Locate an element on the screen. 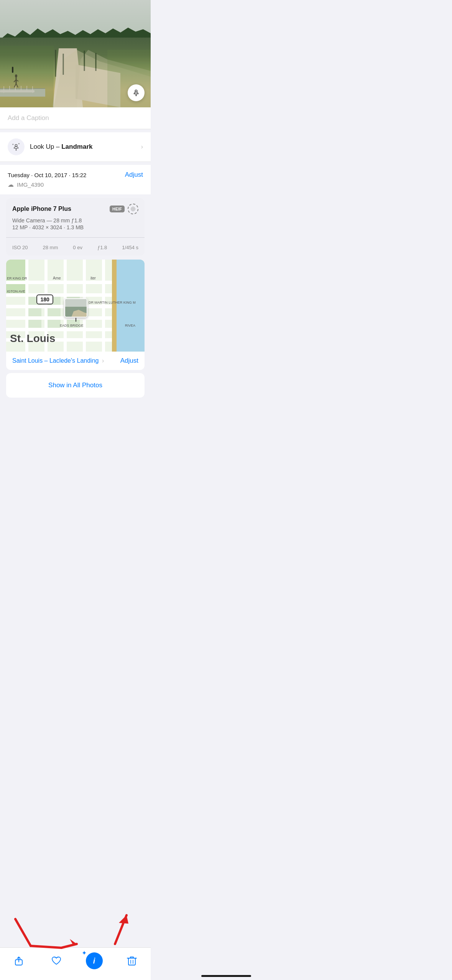 This screenshot has height=980, width=452. svg-text: IGTON AVE is located at coordinates (16, 291).